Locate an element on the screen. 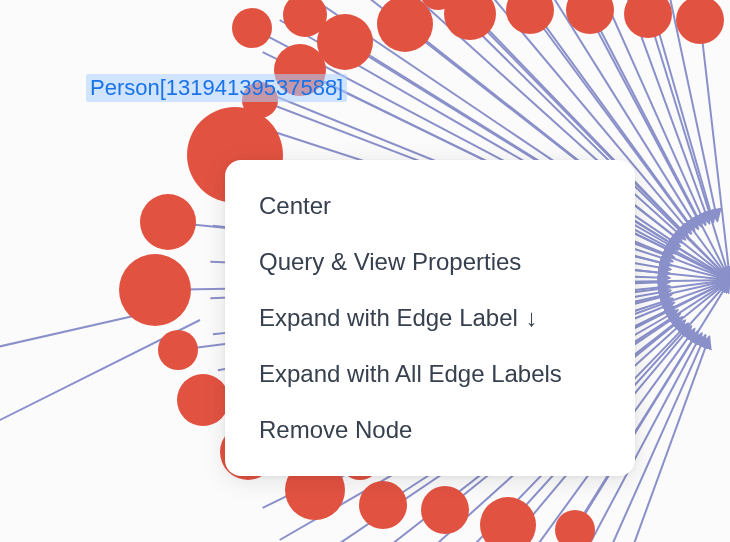 Image resolution: width=730 pixels, height=542 pixels. menu-item-label: Center is located at coordinates (295, 206).